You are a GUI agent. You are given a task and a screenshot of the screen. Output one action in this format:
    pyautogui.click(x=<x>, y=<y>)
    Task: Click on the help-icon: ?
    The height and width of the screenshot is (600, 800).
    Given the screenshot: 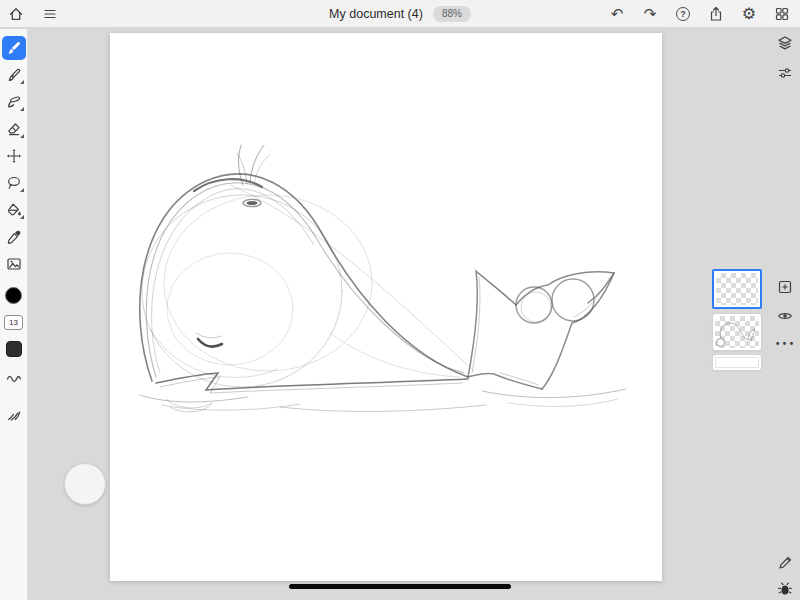 What is the action you would take?
    pyautogui.click(x=683, y=14)
    